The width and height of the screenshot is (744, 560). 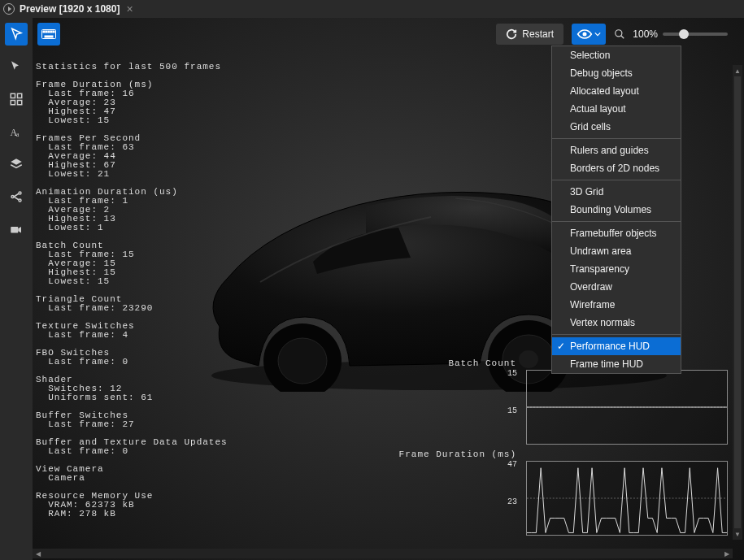 What do you see at coordinates (16, 99) in the screenshot?
I see `grid-tool-button` at bounding box center [16, 99].